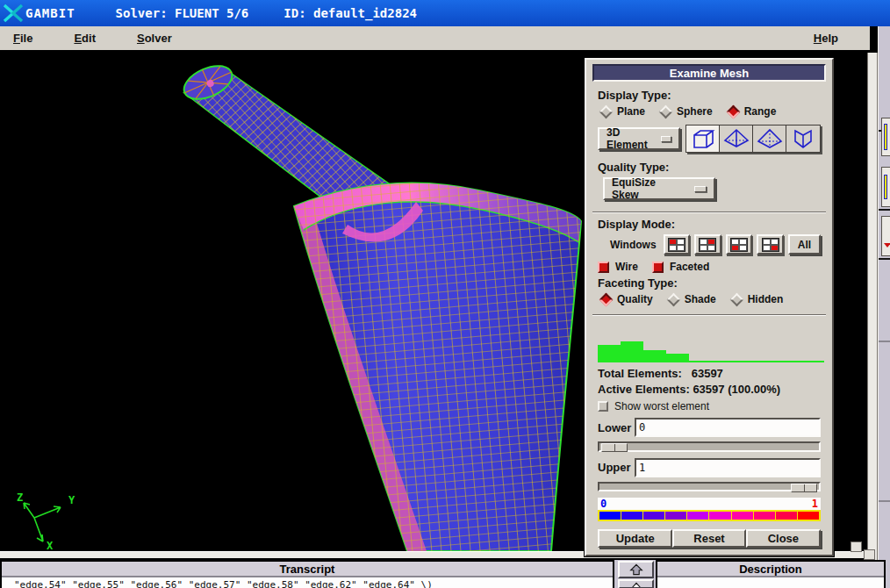 The image size is (890, 588). What do you see at coordinates (23, 39) in the screenshot?
I see `menu-file: File` at bounding box center [23, 39].